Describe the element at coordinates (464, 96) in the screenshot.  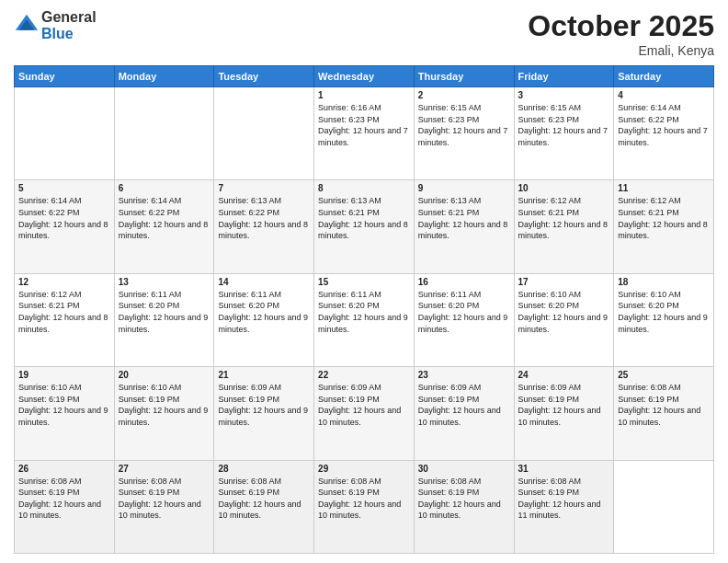
I see `day-number: 2` at that location.